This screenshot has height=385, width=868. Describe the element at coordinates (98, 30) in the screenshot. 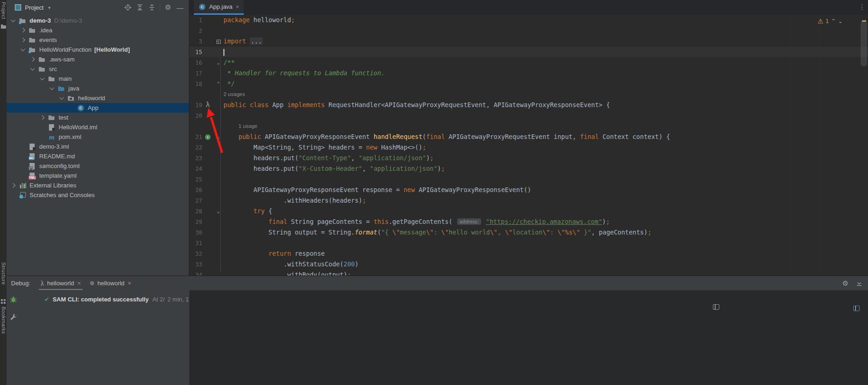

I see `tree-row--idea: .idea` at that location.